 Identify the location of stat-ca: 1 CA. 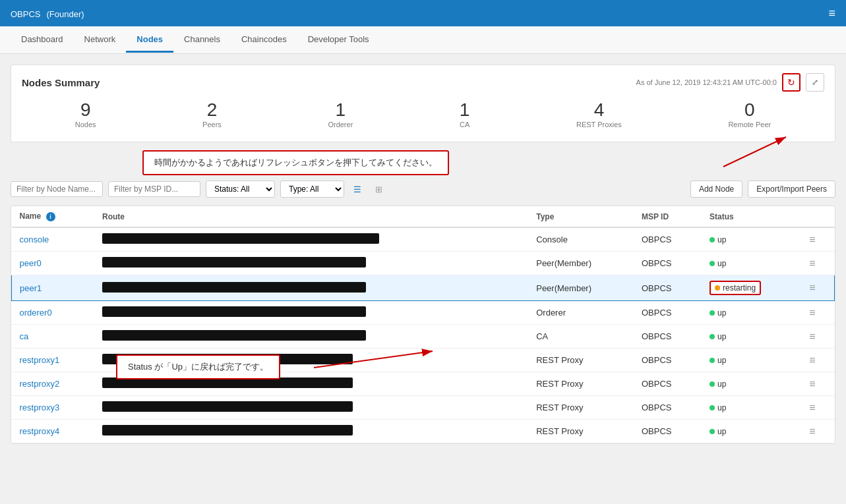
(465, 114).